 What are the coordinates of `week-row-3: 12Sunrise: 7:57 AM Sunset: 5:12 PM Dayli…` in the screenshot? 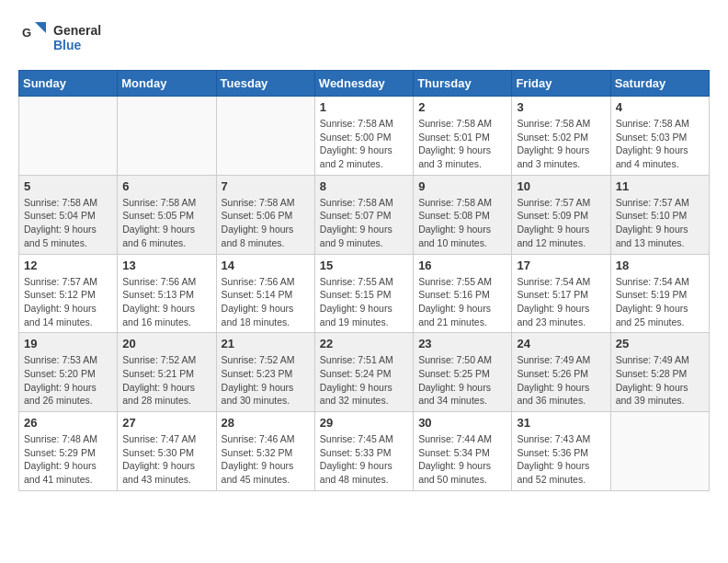 It's located at (364, 293).